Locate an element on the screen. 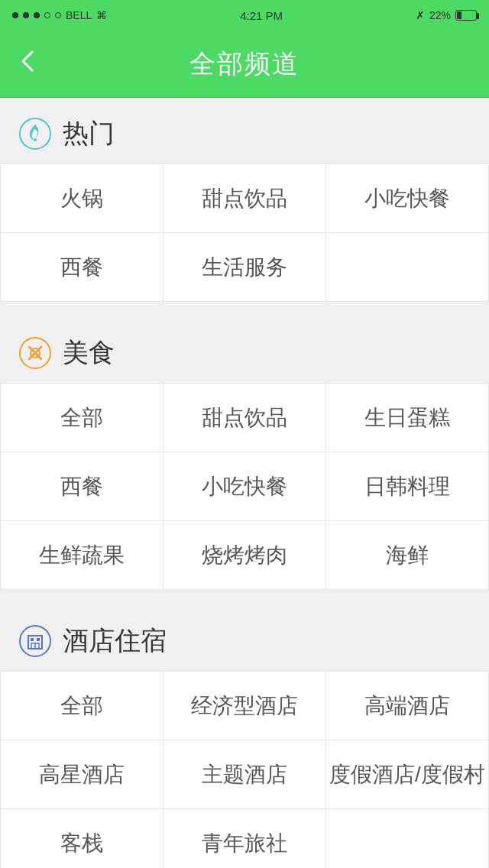 Image resolution: width=489 pixels, height=868 pixels. hot-icon is located at coordinates (35, 134).